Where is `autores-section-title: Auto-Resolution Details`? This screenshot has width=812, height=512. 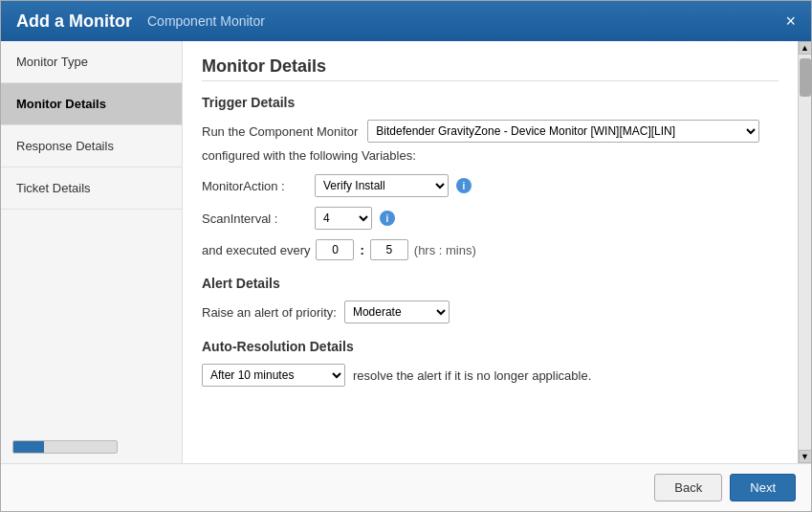 autores-section-title: Auto-Resolution Details is located at coordinates (490, 346).